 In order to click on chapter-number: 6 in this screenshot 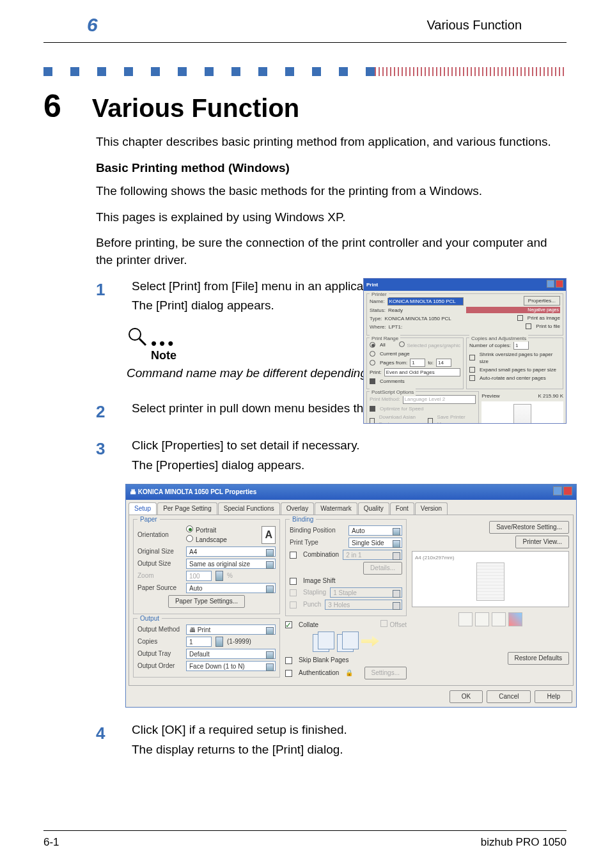, I will do `click(52, 106)`.